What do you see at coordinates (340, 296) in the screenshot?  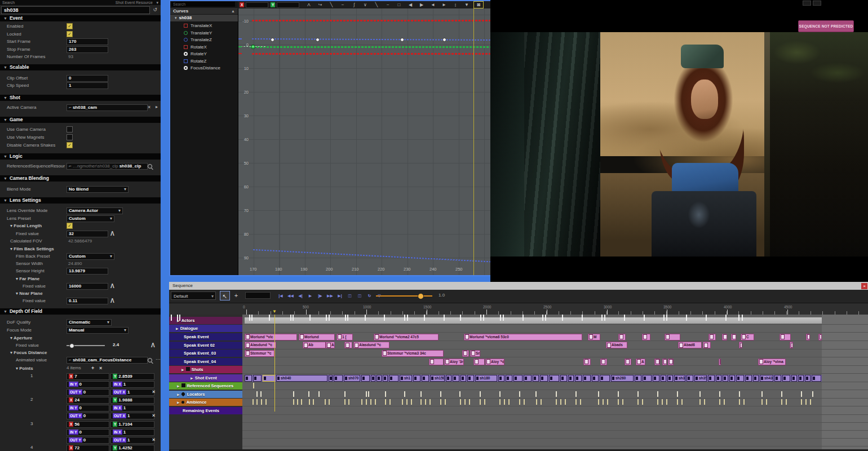 I see `skip-to-end-button: ▶|` at bounding box center [340, 296].